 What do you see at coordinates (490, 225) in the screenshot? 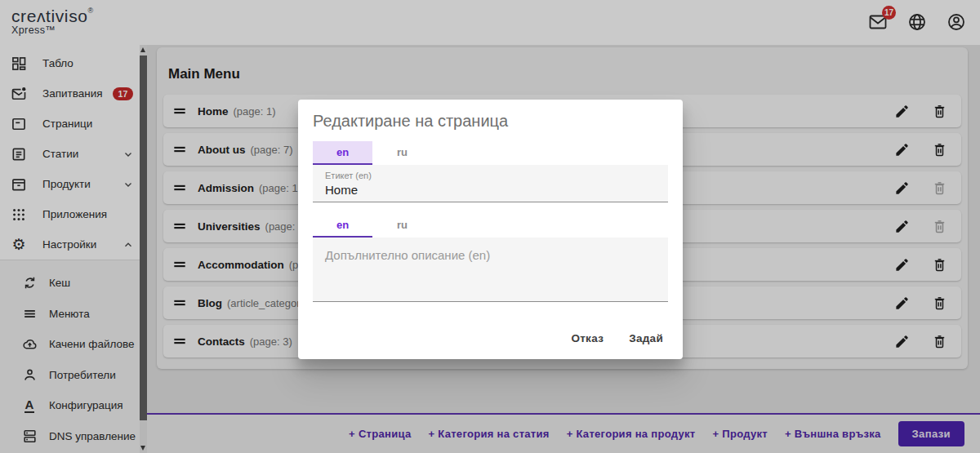
I see `description-language-tabs: en ru` at bounding box center [490, 225].